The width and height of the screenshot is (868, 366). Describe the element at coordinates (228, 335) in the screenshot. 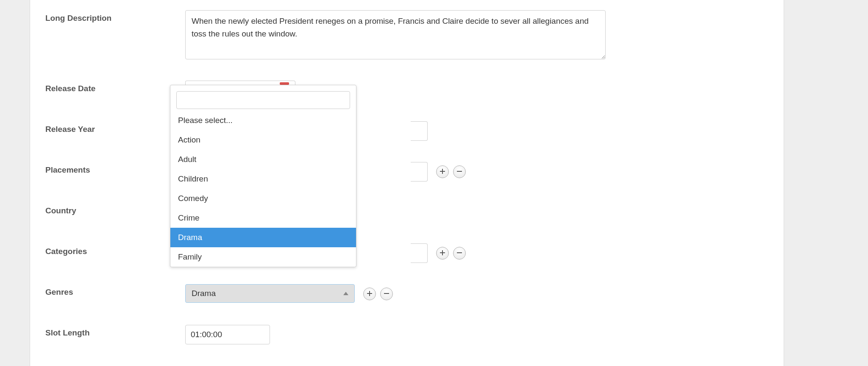

I see `slot-length-input` at that location.